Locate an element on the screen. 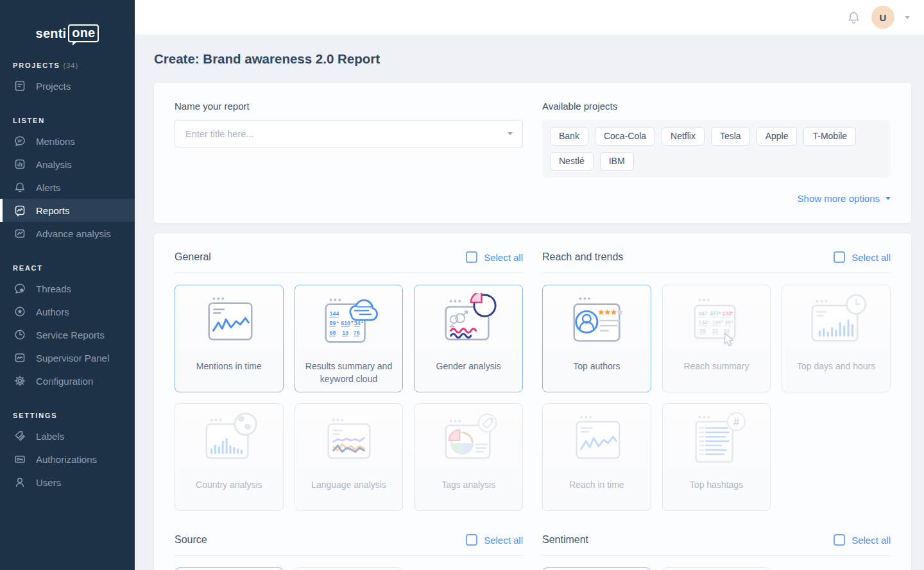 The height and width of the screenshot is (570, 924). tile-tags-analysis: Tags analysis is located at coordinates (468, 457).